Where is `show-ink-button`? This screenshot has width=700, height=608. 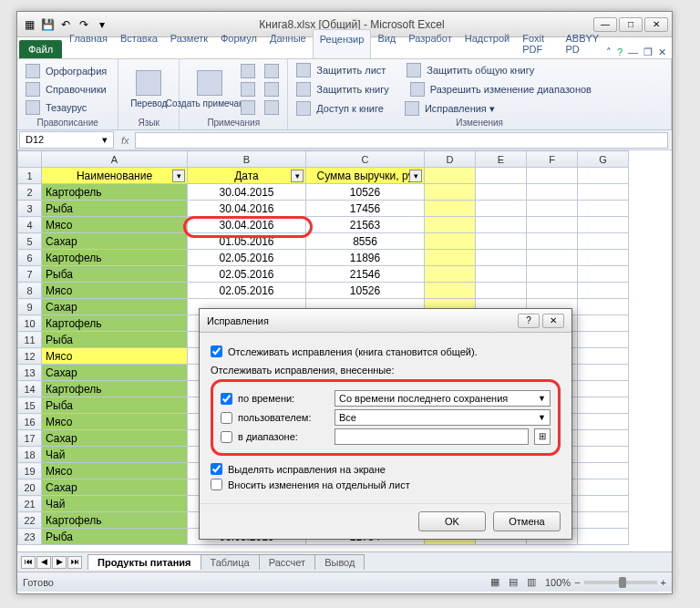
show-ink-button is located at coordinates (272, 108).